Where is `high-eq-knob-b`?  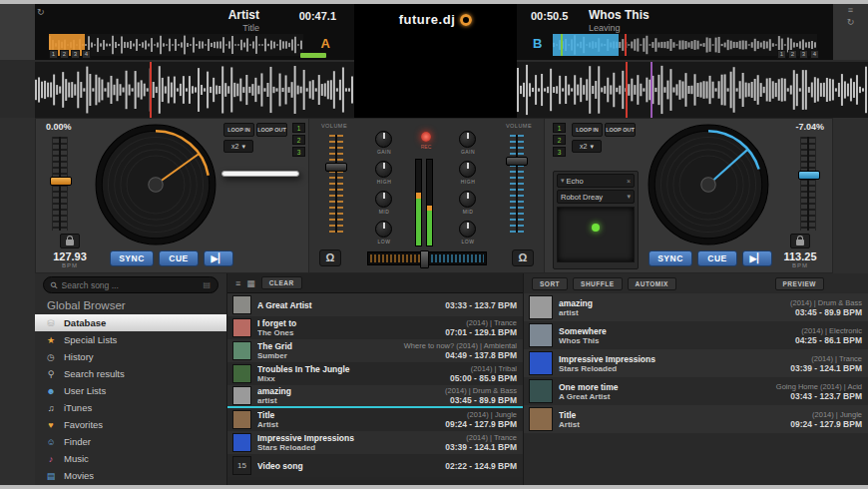
high-eq-knob-b is located at coordinates (467, 170).